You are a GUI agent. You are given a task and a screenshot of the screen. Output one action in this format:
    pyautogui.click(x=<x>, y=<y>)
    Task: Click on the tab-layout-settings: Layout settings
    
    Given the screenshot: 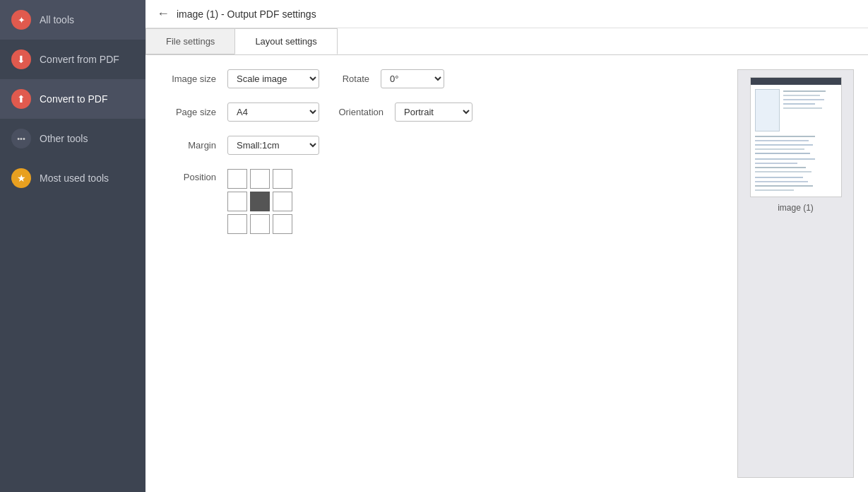 What is the action you would take?
    pyautogui.click(x=285, y=41)
    